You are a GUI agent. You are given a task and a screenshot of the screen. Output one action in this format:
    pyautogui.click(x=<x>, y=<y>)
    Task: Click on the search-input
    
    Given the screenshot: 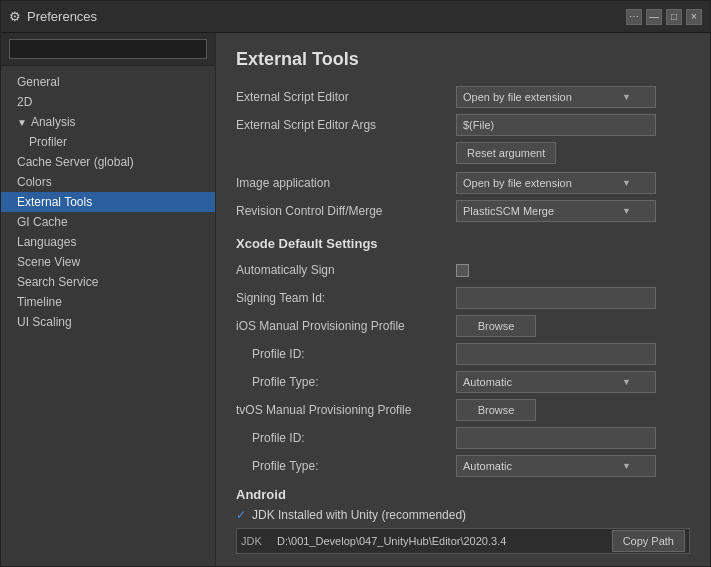 What is the action you would take?
    pyautogui.click(x=108, y=49)
    